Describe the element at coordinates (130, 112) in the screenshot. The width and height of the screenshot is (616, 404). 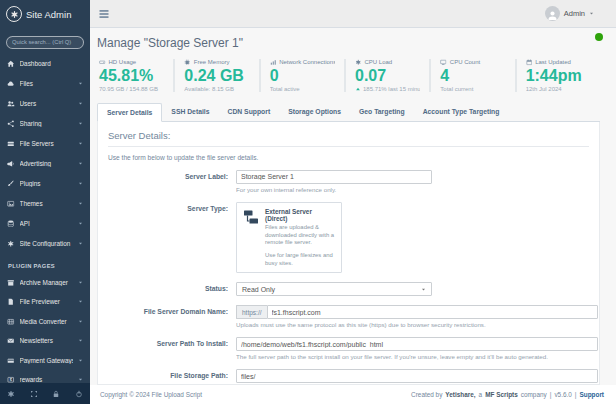
I see `tab-server-details: Server Details` at that location.